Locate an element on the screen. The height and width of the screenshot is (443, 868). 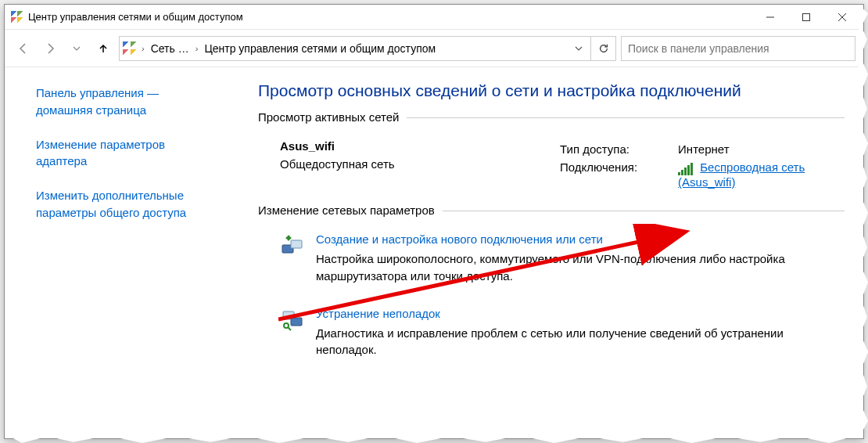
breadcrumb-current: Центр управления сетями и общим доступом is located at coordinates (320, 49).